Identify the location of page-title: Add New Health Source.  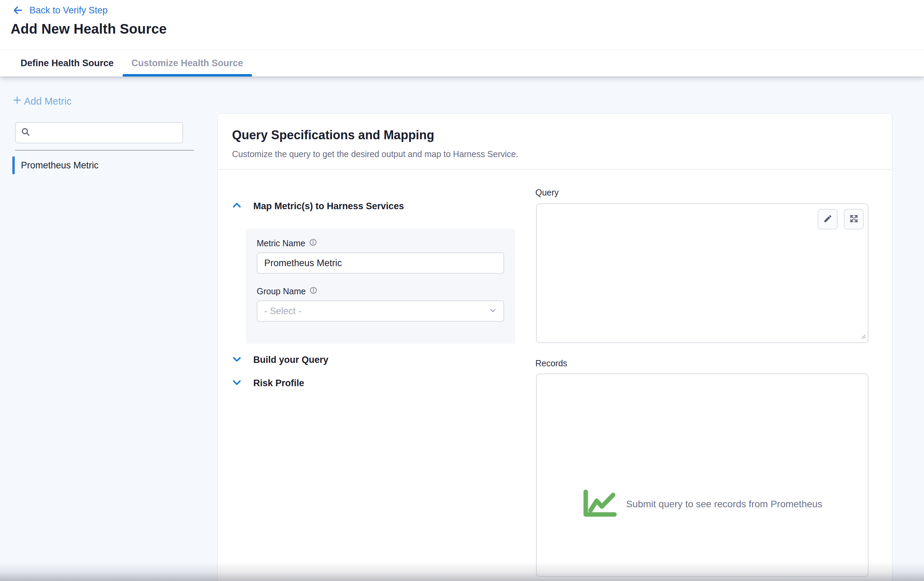
(89, 29).